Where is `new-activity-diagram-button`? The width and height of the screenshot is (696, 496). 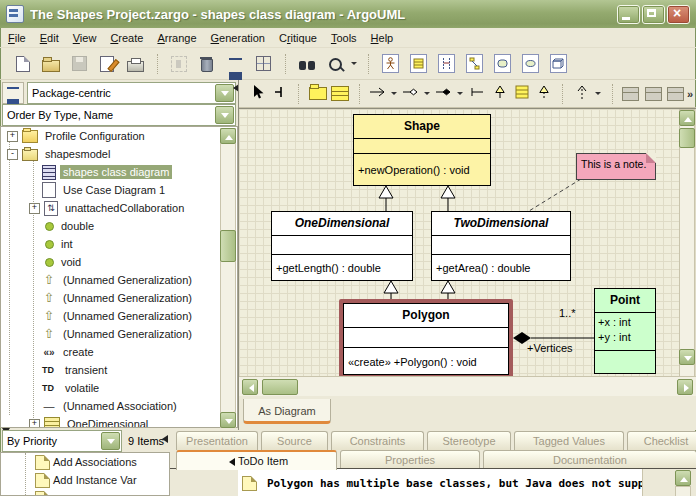
new-activity-diagram-button is located at coordinates (530, 64).